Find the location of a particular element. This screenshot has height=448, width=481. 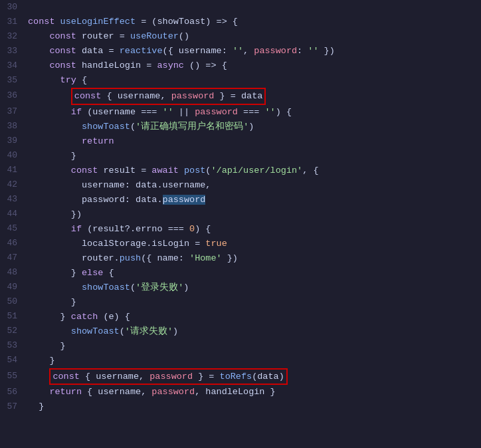

code-line-35: 35 try { is located at coordinates (241, 80).